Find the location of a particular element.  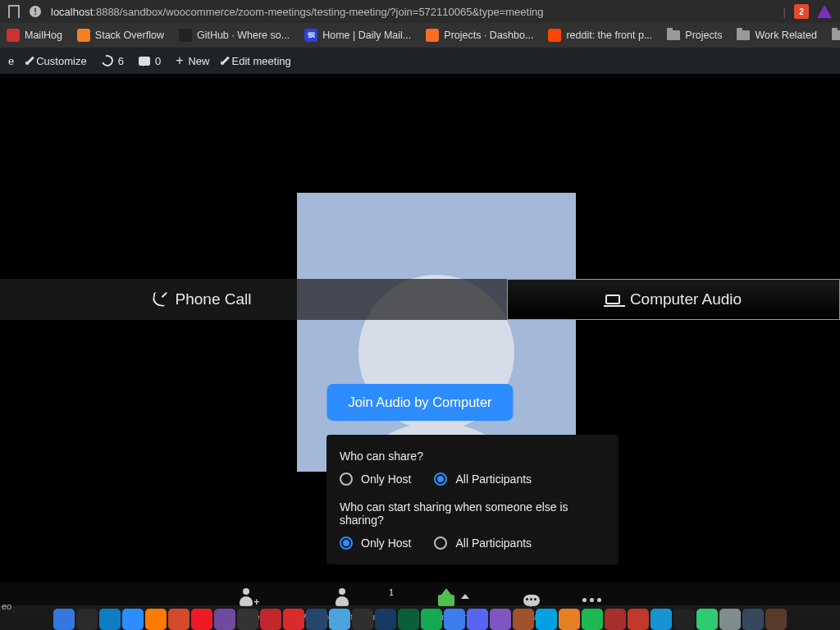

reddit-icon is located at coordinates (555, 35).